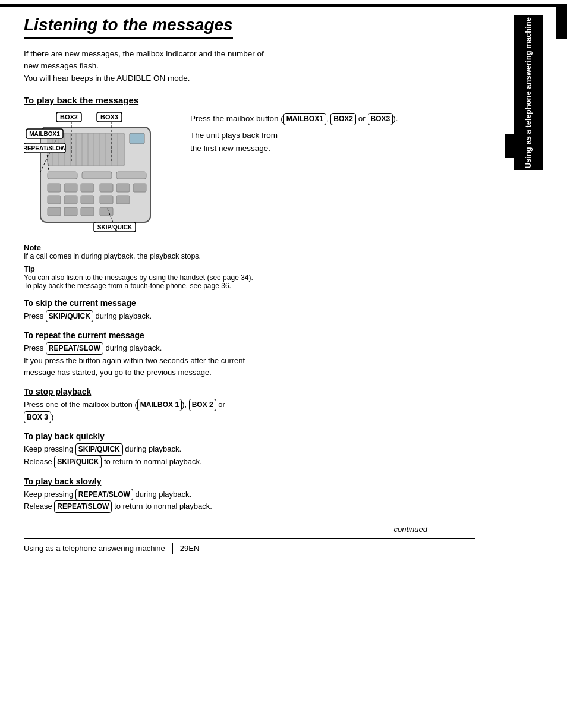 The width and height of the screenshot is (567, 728). Describe the element at coordinates (250, 303) in the screenshot. I see `skip-title: To skip the current message` at that location.